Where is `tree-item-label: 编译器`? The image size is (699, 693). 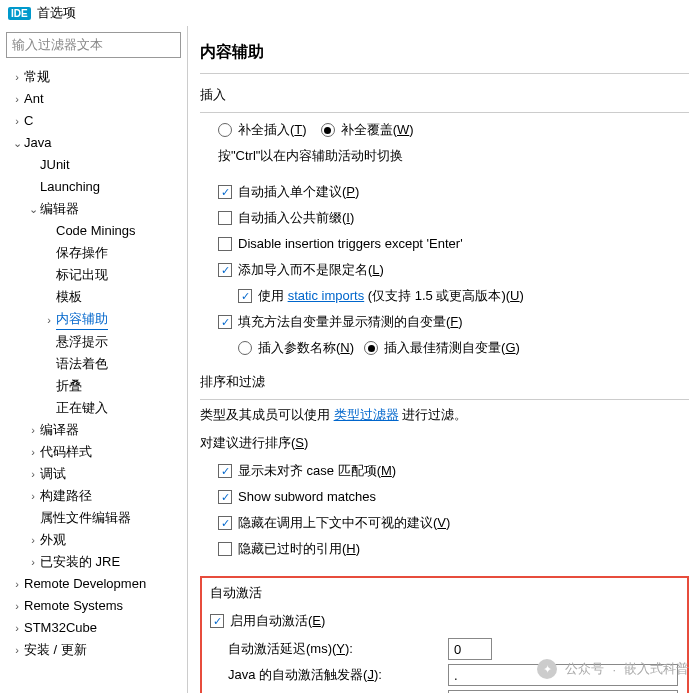
tree-item-label: 编译器 is located at coordinates (60, 430).